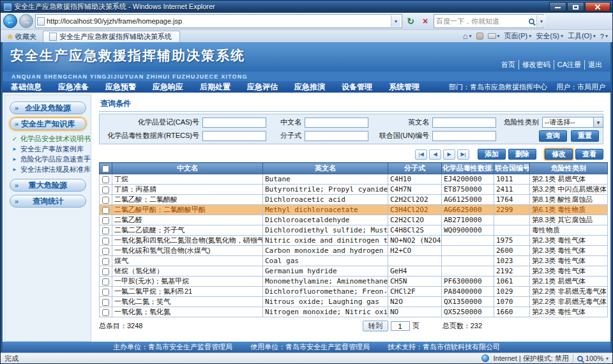  What do you see at coordinates (354, 271) in the screenshot?
I see `table-row: 锗烷（氢化锗） Germanium hydride GeH4 2192 第2.3…` at bounding box center [354, 271].